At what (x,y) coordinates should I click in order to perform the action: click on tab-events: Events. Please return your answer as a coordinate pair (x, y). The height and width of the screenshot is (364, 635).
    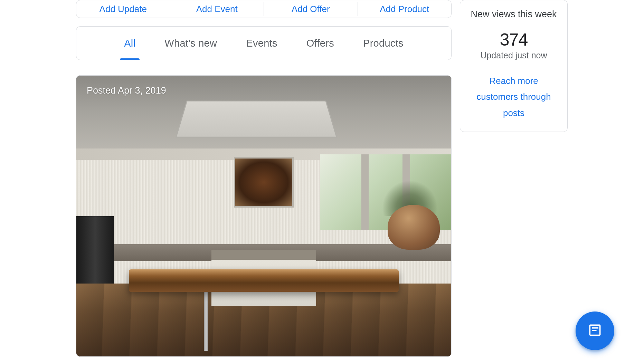
    Looking at the image, I should click on (262, 44).